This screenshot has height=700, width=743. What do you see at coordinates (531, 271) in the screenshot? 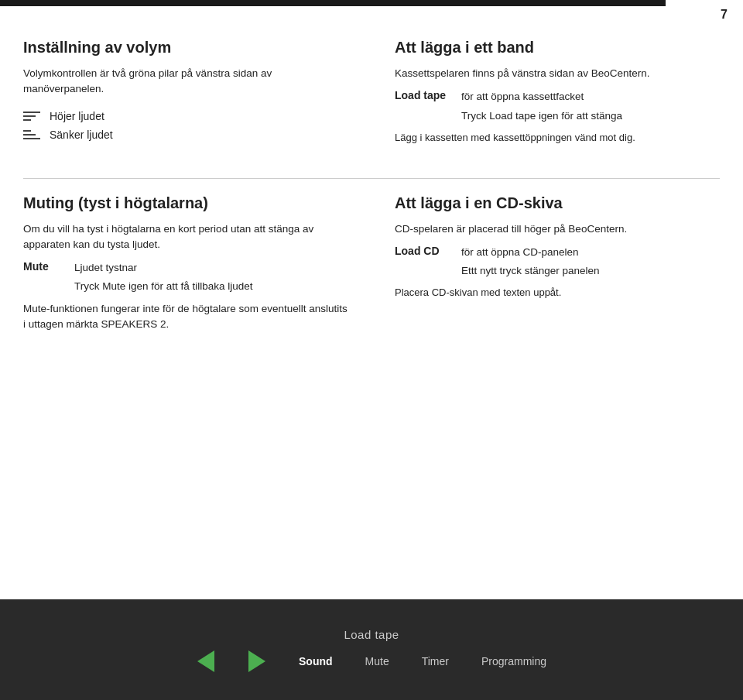
I see `load-cd-indent: Ettt nytt tryck stänger panelen` at bounding box center [531, 271].